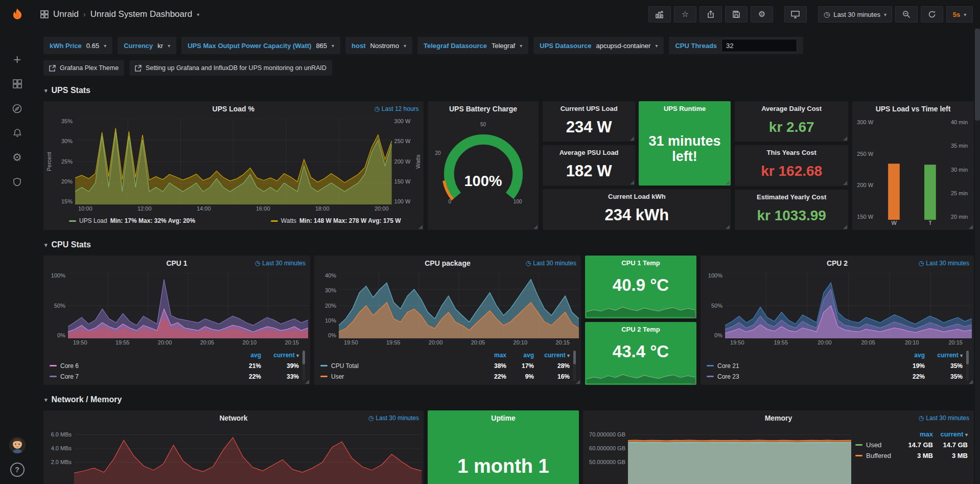 The width and height of the screenshot is (980, 484). What do you see at coordinates (791, 197) in the screenshot?
I see `panel-title: Estimated Yearly Cost` at bounding box center [791, 197].